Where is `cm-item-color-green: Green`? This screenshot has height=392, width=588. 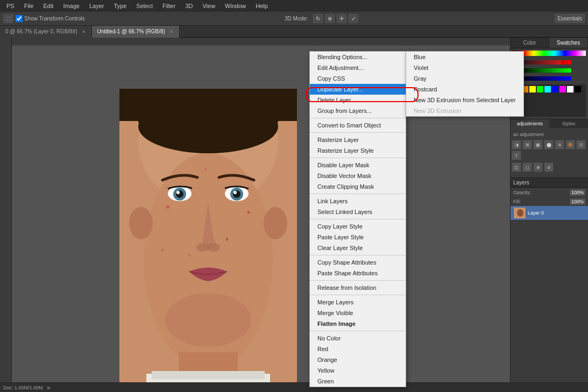 cm-item-color-green: Green is located at coordinates (358, 381).